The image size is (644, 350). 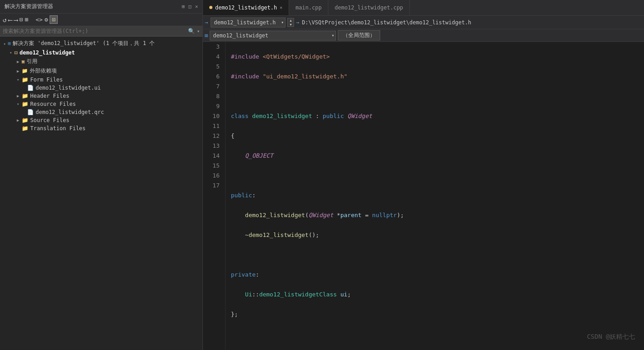 What do you see at coordinates (207, 23) in the screenshot?
I see `nav-arrow-left: →` at bounding box center [207, 23].